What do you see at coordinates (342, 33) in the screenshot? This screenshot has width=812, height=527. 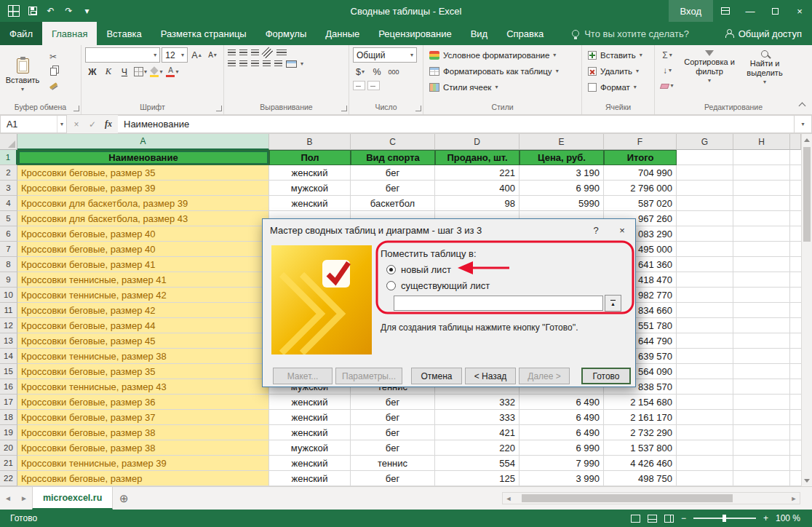 I see `ribbon-tab-data: Данные` at bounding box center [342, 33].